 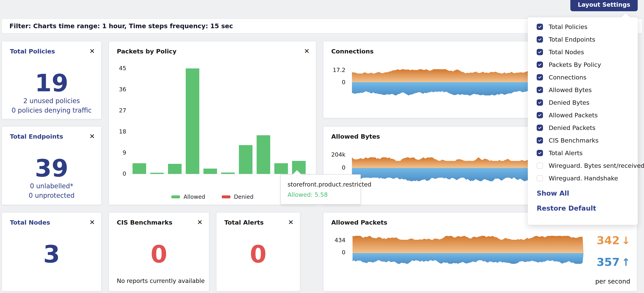 I want to click on layout-menu-items: Total PoliciesTotal EndpointsTotal Nodes…, so click(x=583, y=103).